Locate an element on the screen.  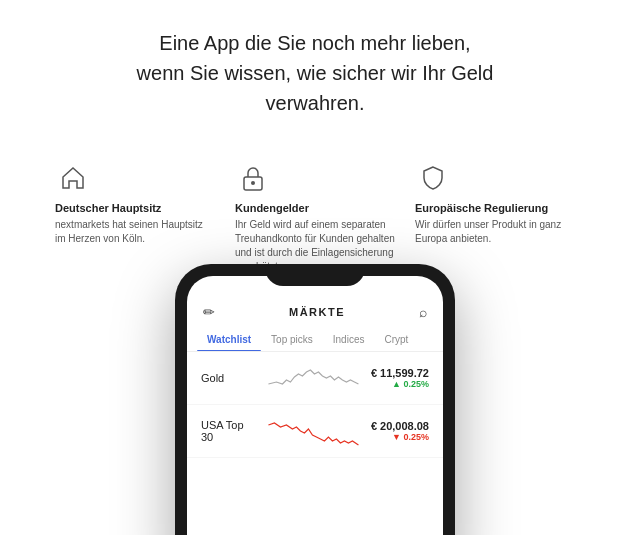
tab-bar: Watchlist Top picks Indices Crypt is located at coordinates (315, 340).